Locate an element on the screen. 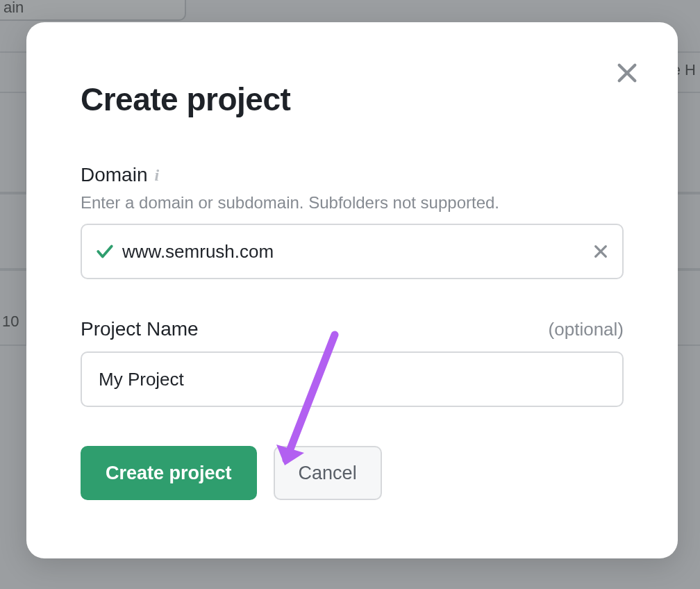  close-icon is located at coordinates (627, 73).